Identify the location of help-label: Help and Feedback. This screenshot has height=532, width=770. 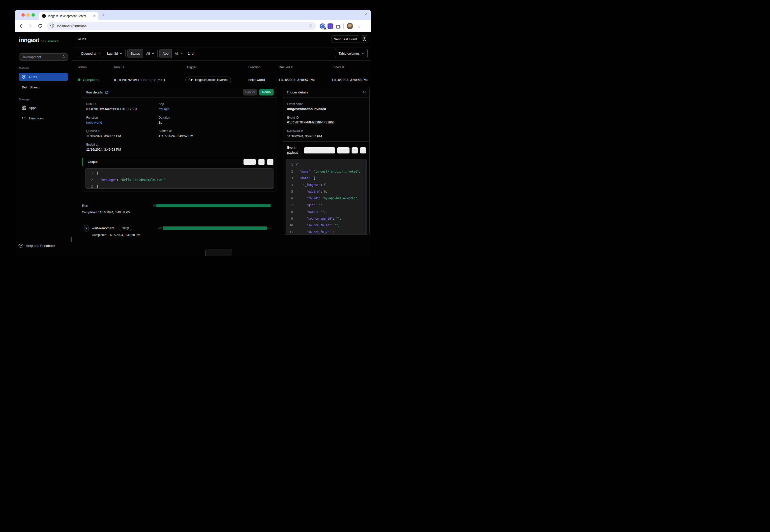
(41, 246).